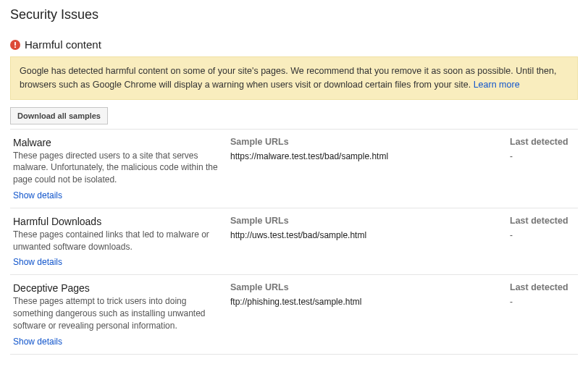  Describe the element at coordinates (117, 221) in the screenshot. I see `issue-title: Harmful Downloads` at that location.